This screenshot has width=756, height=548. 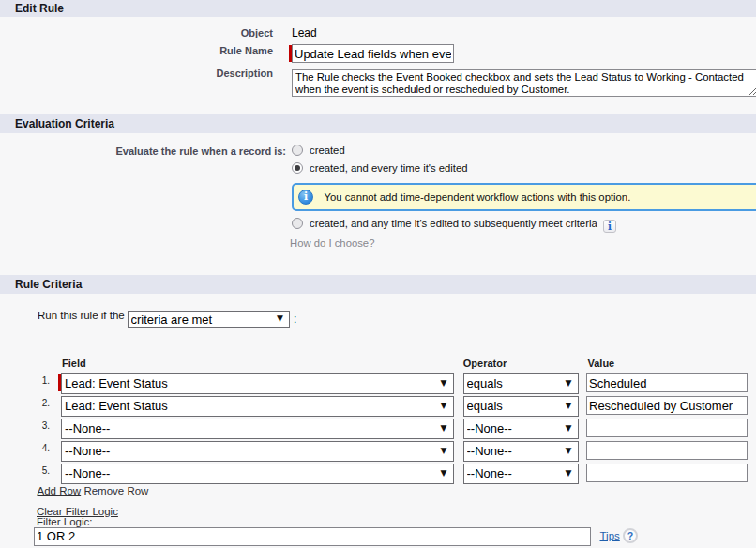 I want to click on row-actions: Add Row Remove Row, so click(x=94, y=491).